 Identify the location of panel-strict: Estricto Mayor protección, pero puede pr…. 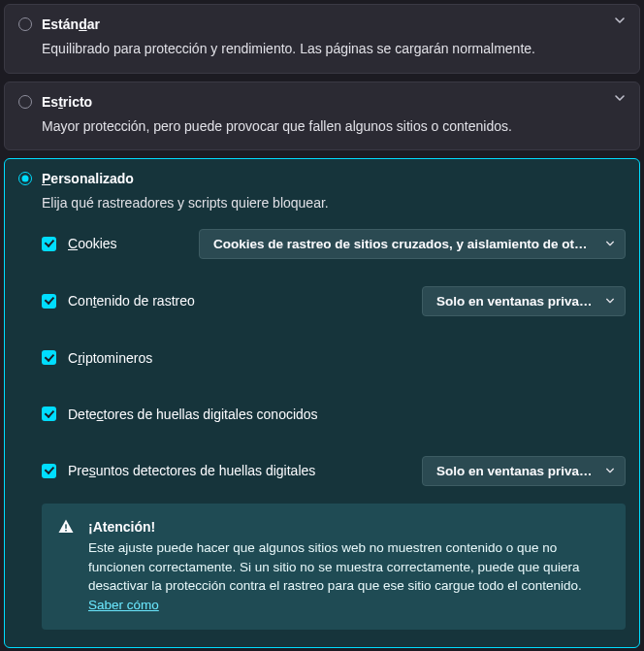
(322, 116).